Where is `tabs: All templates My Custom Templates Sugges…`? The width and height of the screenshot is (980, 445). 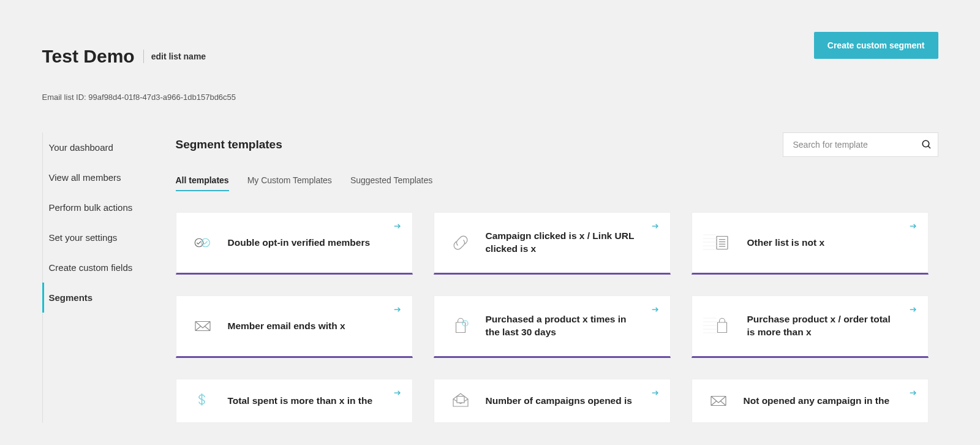 tabs: All templates My Custom Templates Sugges… is located at coordinates (557, 183).